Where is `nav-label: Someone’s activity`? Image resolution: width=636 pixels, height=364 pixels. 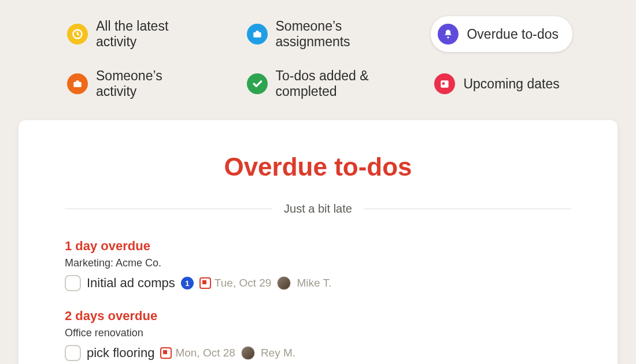
nav-label: Someone’s activity is located at coordinates (150, 84).